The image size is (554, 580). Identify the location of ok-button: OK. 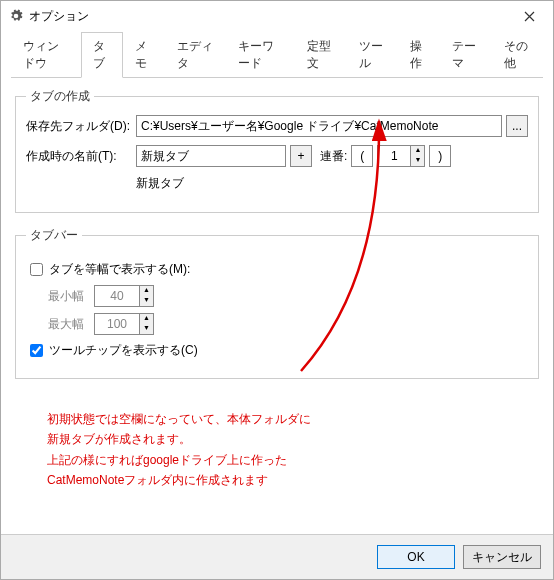
(416, 557).